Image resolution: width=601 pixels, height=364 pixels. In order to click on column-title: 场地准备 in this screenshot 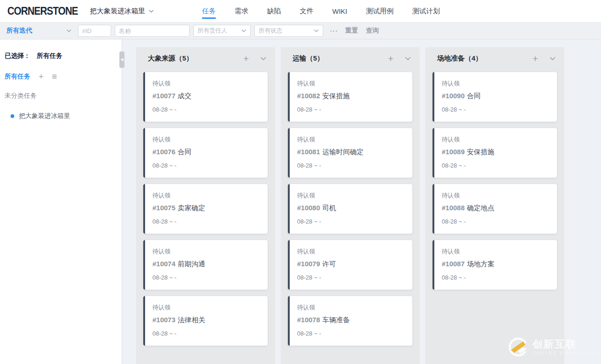, I will do `click(451, 58)`.